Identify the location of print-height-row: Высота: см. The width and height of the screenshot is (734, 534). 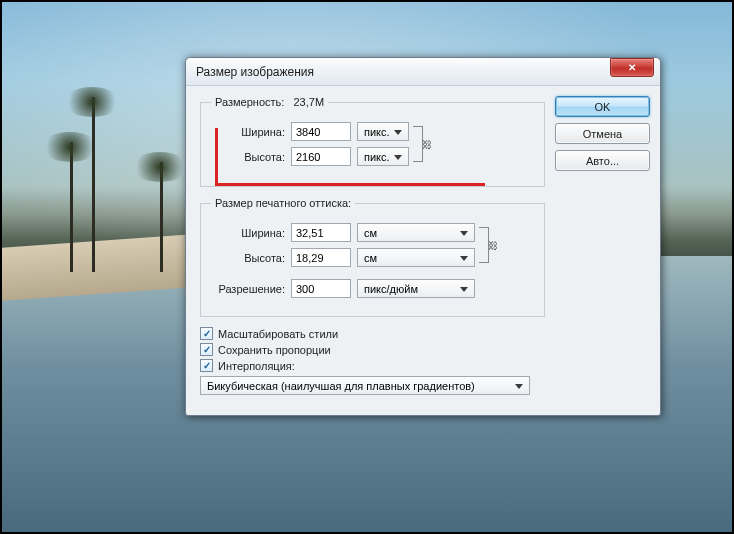
(343, 258).